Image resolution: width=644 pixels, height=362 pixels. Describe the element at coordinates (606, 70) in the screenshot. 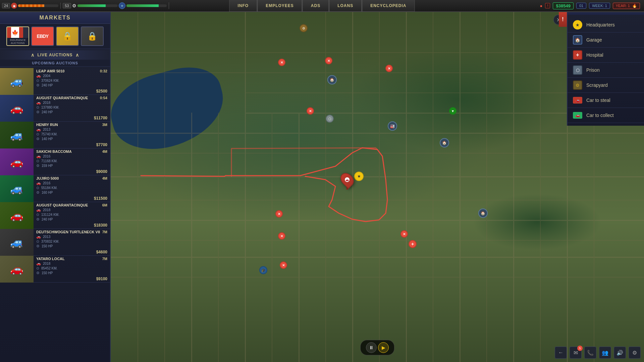

I see `legend-item-prison: ⬡ Prison` at that location.